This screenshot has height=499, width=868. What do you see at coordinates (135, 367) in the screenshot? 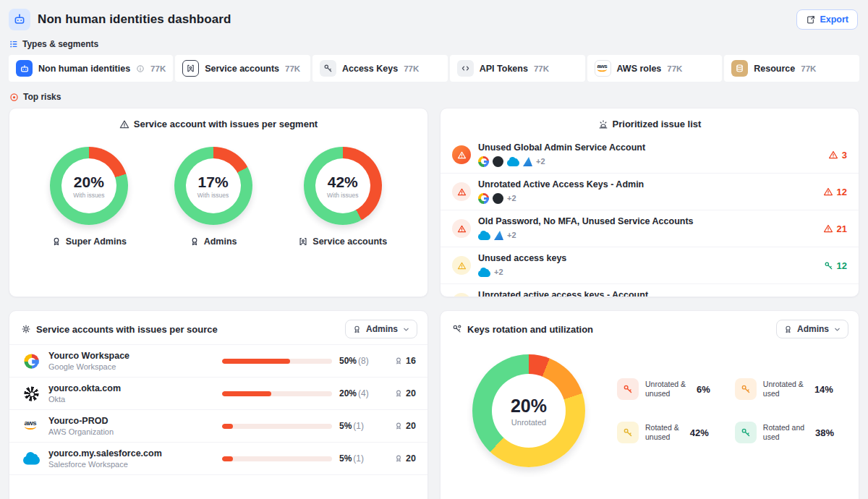
I see `source-type: Google Workspace` at bounding box center [135, 367].